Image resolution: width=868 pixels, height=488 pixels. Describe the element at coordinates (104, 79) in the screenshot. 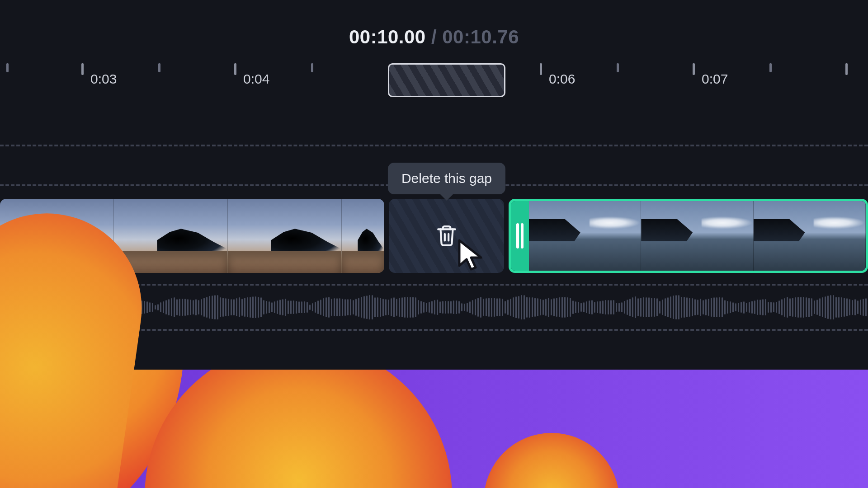

I see `ruler-label: 0:03` at that location.